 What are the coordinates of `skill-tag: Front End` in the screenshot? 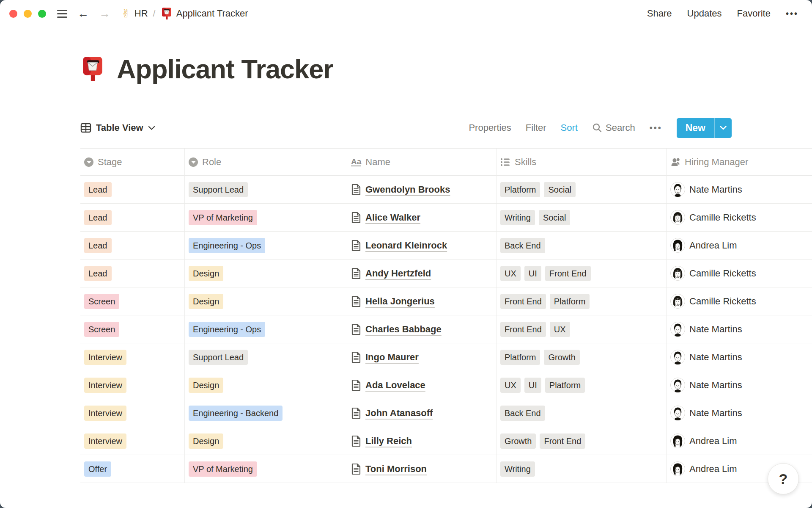 It's located at (568, 273).